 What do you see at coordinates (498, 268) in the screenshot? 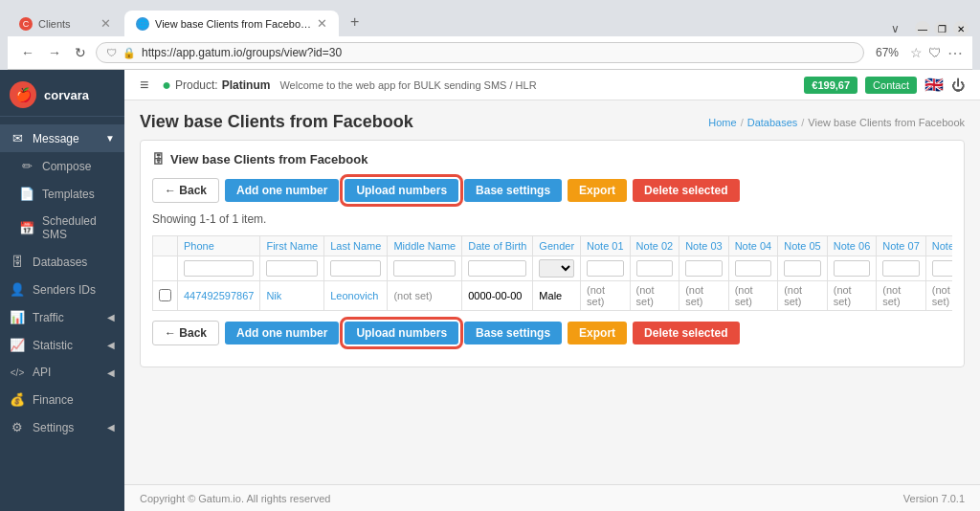
I see `filter-dob-input` at bounding box center [498, 268].